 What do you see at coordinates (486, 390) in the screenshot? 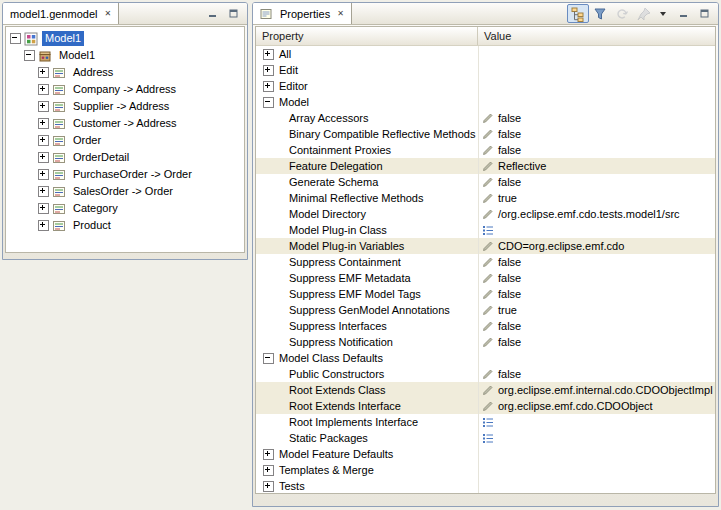
I see `property-row: Root Extends Classorg.eclipse.emf.intern…` at bounding box center [486, 390].